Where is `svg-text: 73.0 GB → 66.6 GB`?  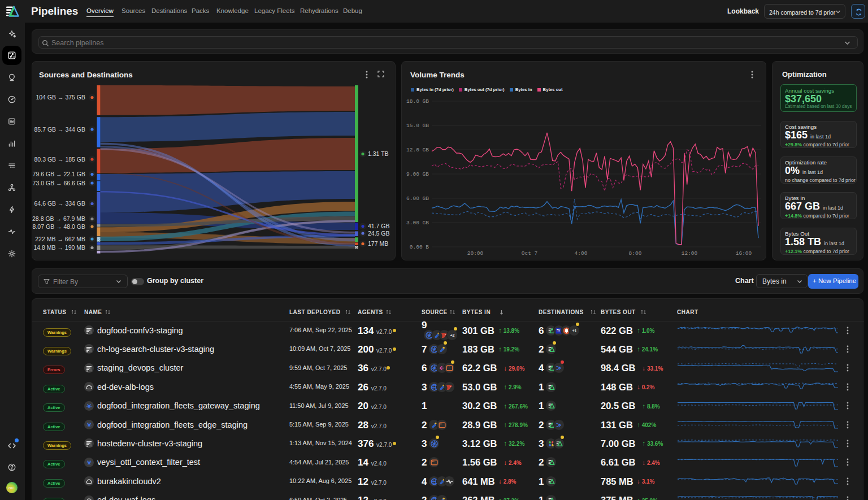 svg-text: 73.0 GB → 66.6 GB is located at coordinates (59, 183).